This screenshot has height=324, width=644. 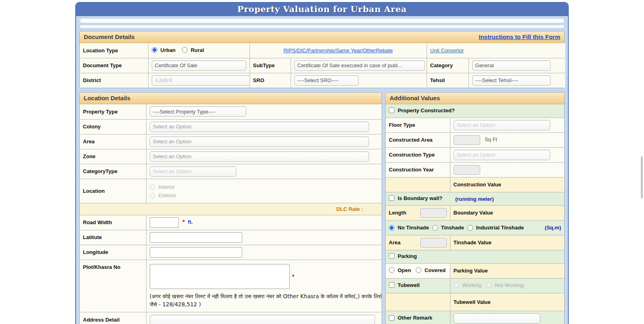 What do you see at coordinates (164, 223) in the screenshot?
I see `road-width-input` at bounding box center [164, 223].